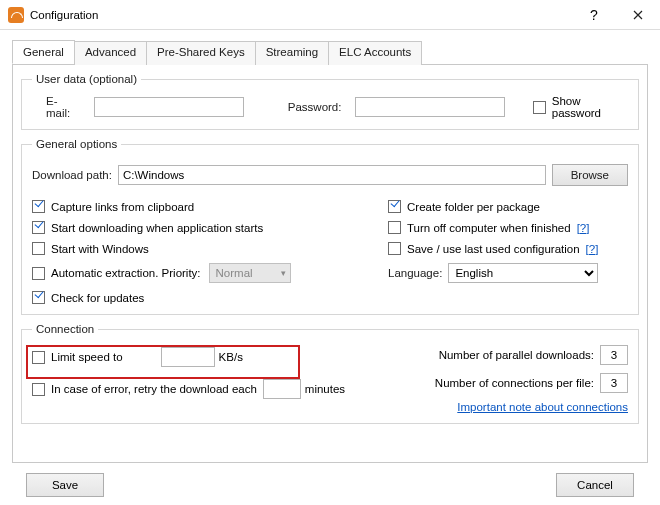  What do you see at coordinates (72, 175) in the screenshot?
I see `download-path-label: Download path:` at bounding box center [72, 175].